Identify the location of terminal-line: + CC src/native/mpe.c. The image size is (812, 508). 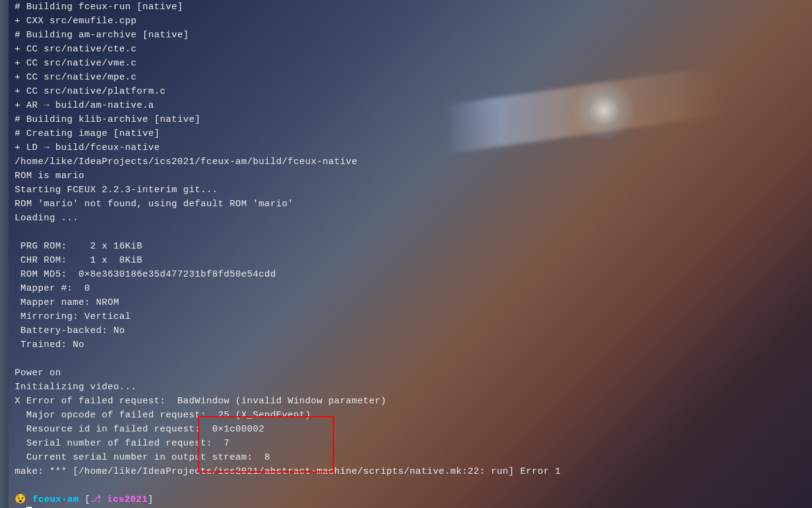
(413, 77).